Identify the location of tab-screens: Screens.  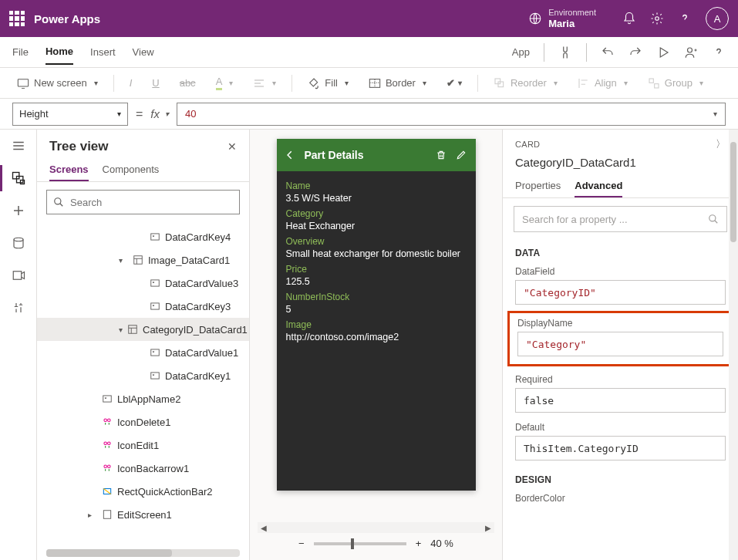
(69, 170).